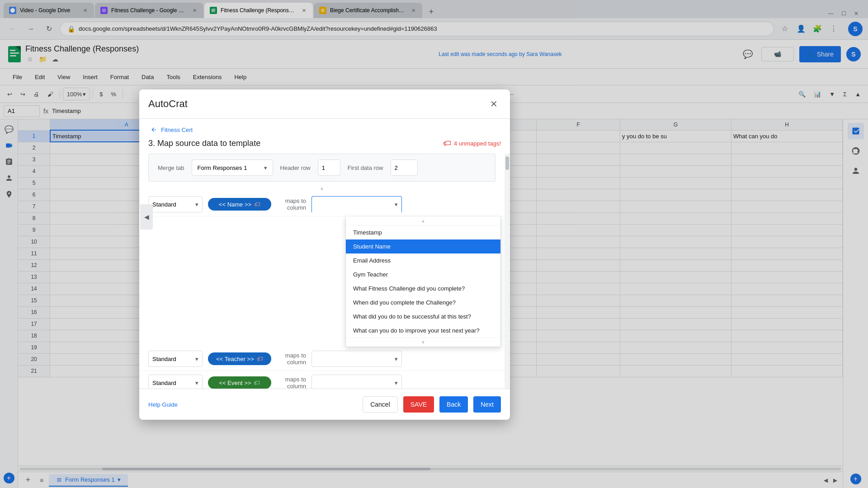 This screenshot has width=868, height=488. I want to click on tag-row-3: Standard ▾ << Event >> 🏷 maps to column …, so click(325, 380).